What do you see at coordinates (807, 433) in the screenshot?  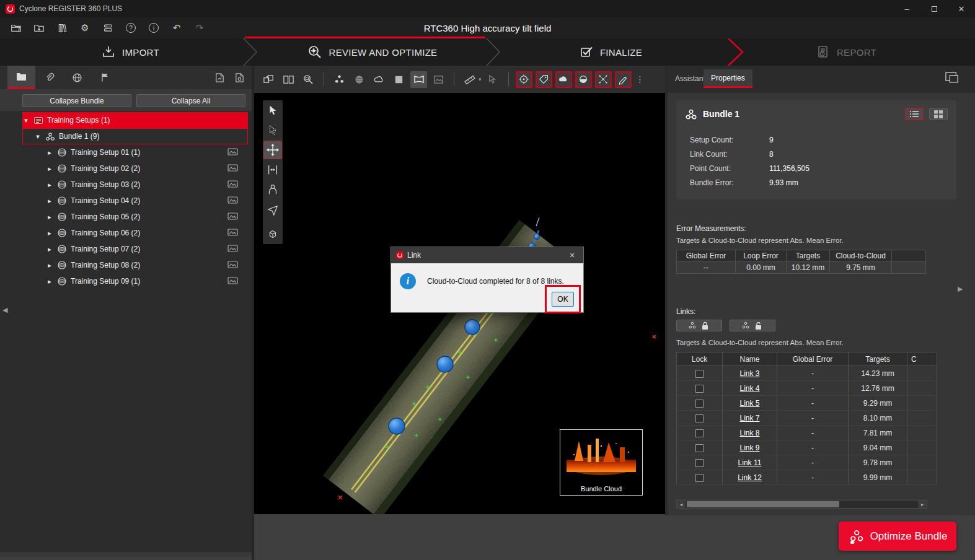 I see `links-row: Link 8 - 7.81 mm` at bounding box center [807, 433].